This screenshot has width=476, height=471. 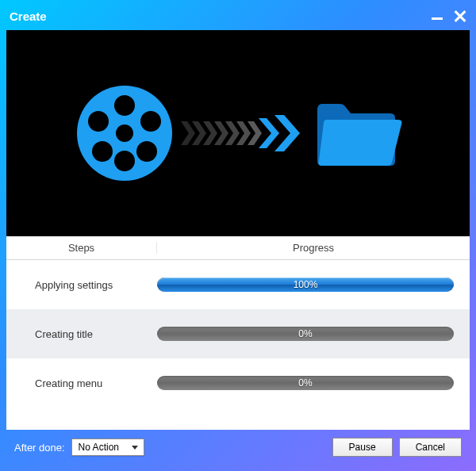 I want to click on titlebar: Create, so click(x=238, y=16).